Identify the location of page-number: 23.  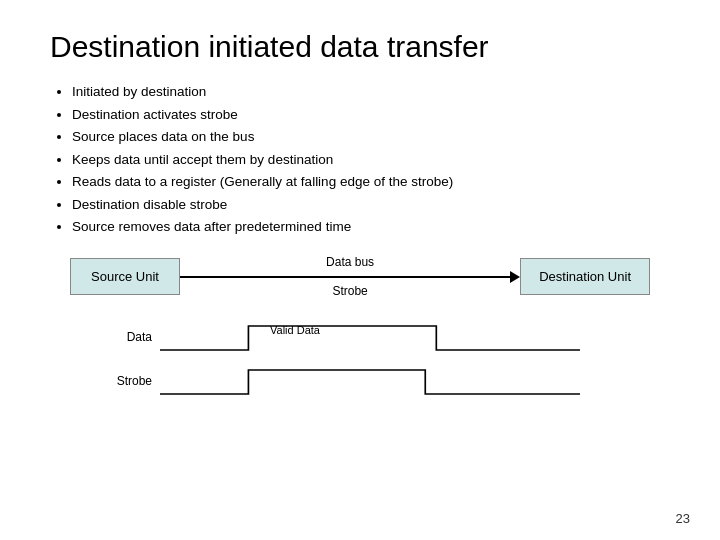
(683, 518).